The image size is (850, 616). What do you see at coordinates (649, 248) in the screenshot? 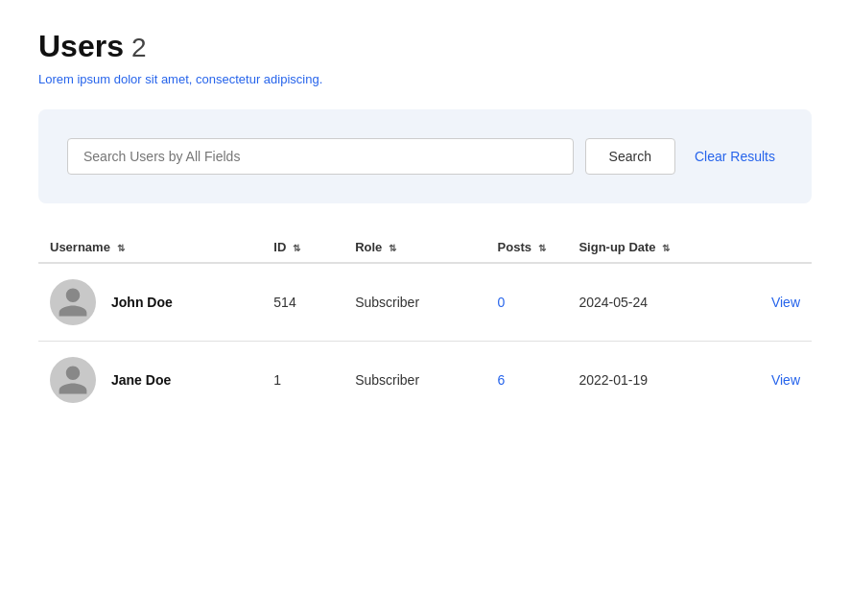
I see `col-header-signup: Sign-up Date ⇅` at bounding box center [649, 248].